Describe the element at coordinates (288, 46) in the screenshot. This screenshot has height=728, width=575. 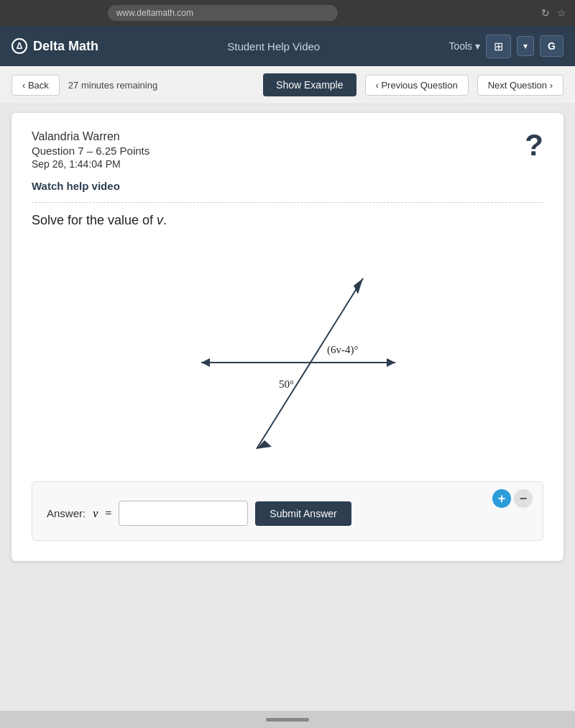
I see `app-header: Δ Delta Math Student Help Video Tools ▾ …` at that location.